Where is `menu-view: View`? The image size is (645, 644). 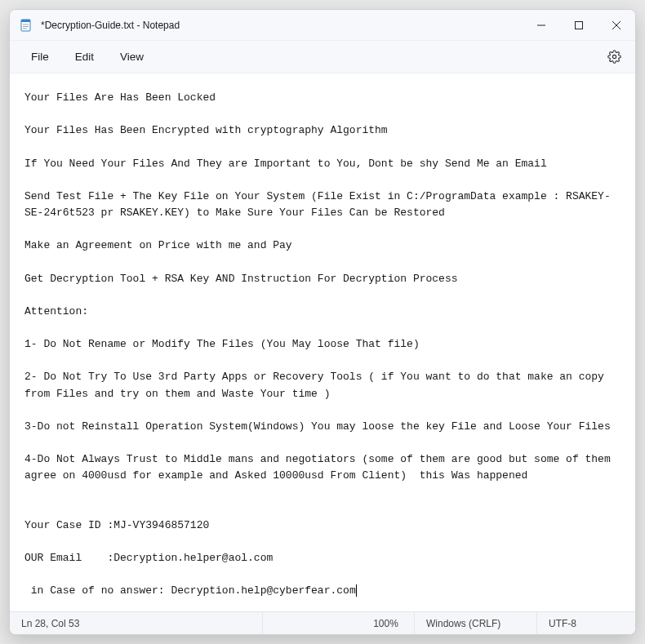 menu-view: View is located at coordinates (132, 57).